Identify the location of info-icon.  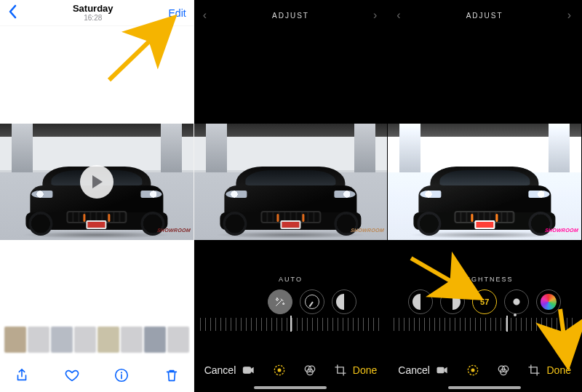
(121, 375).